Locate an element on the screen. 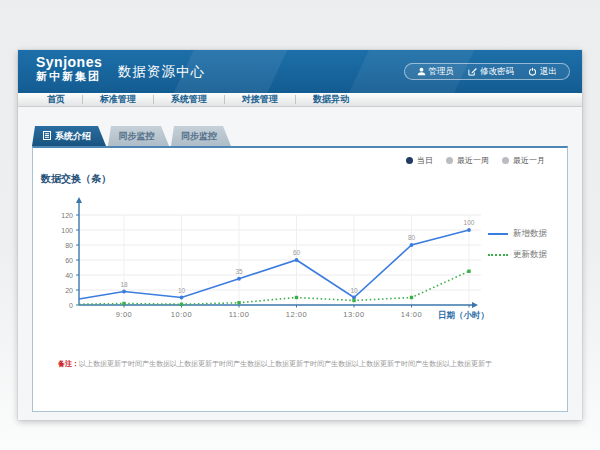 The width and height of the screenshot is (600, 450). user-menu-admin-label: 管理员 is located at coordinates (442, 72).